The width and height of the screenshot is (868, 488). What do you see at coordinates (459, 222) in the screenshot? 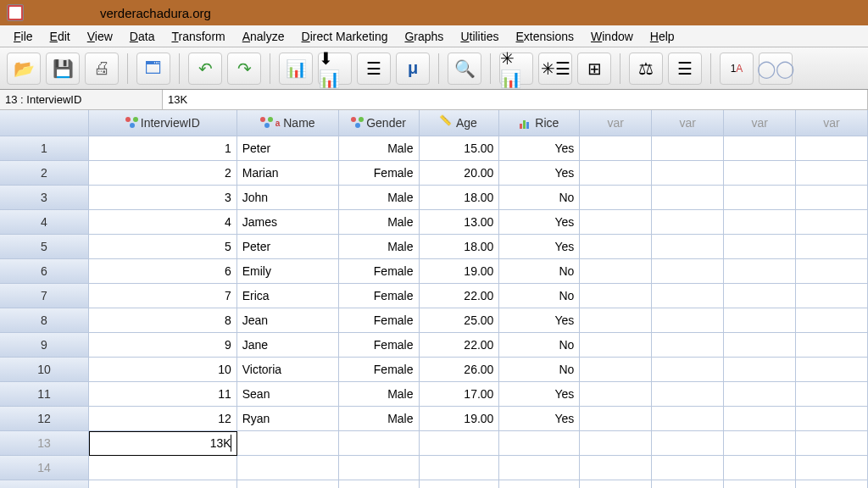
I see `cell: 13.00` at bounding box center [459, 222].